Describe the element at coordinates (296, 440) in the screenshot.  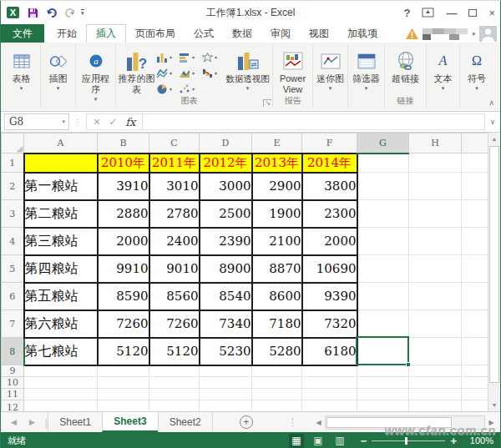
I see `normal-view-button: ▦` at that location.